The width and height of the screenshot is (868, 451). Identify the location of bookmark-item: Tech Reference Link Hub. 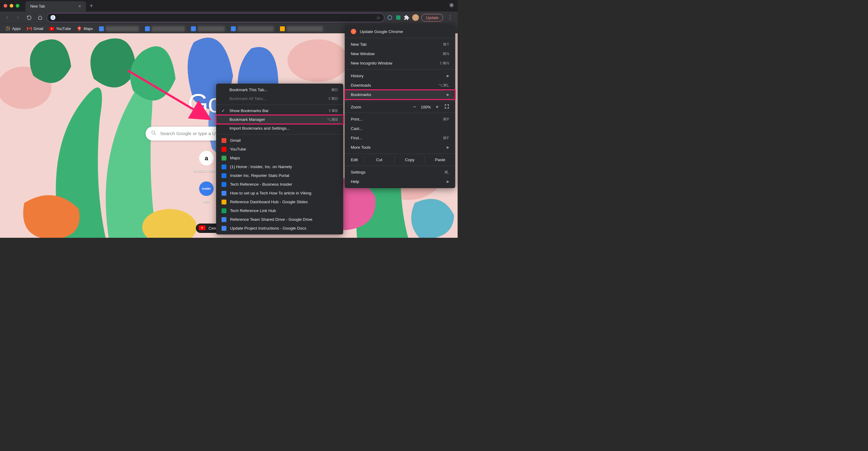
(280, 210).